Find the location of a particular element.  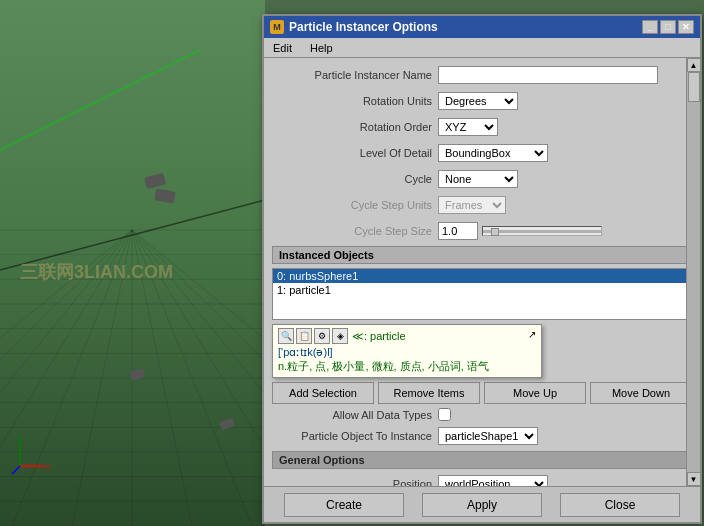

particle-object-select: particleShape1 is located at coordinates (488, 436).